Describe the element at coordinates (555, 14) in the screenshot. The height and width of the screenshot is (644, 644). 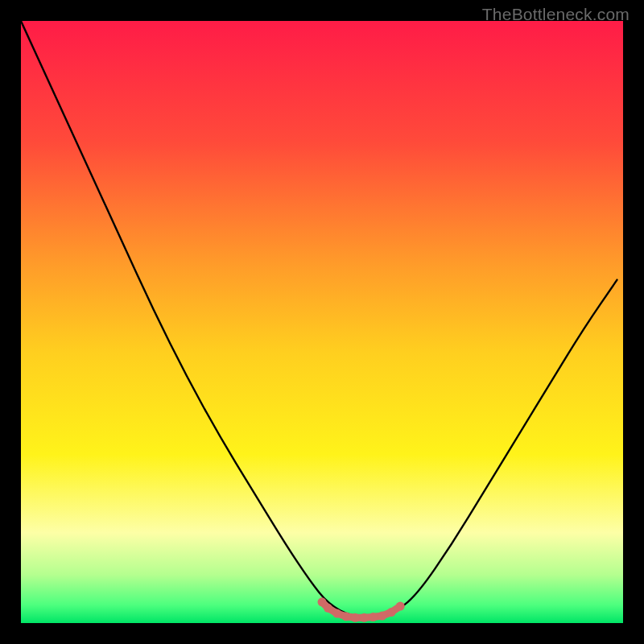
I see `watermark-text: TheBottleneck.com` at that location.